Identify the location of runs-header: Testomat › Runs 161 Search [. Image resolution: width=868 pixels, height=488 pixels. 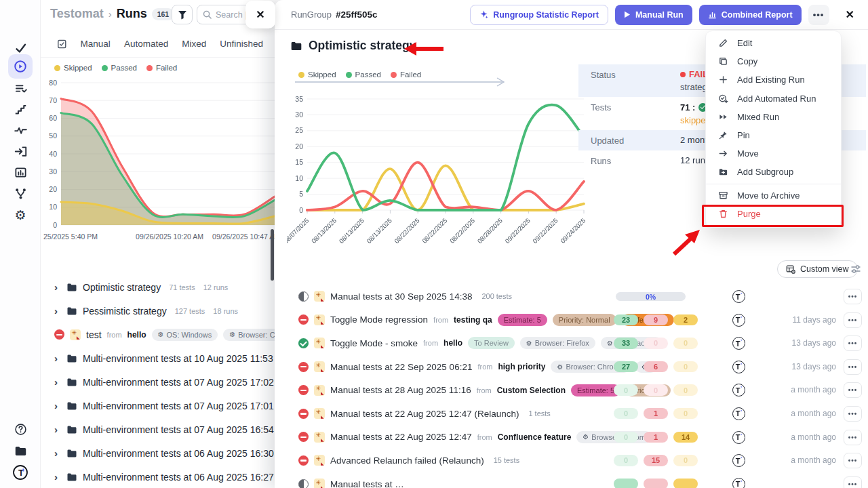
(157, 15).